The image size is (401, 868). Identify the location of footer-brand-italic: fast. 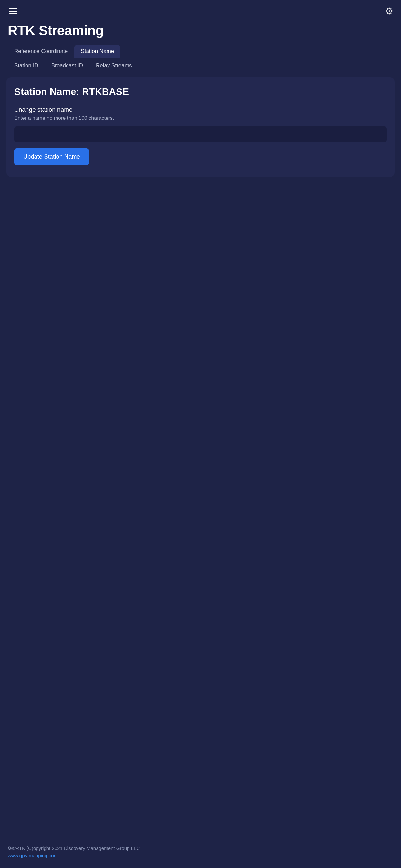
(11, 848).